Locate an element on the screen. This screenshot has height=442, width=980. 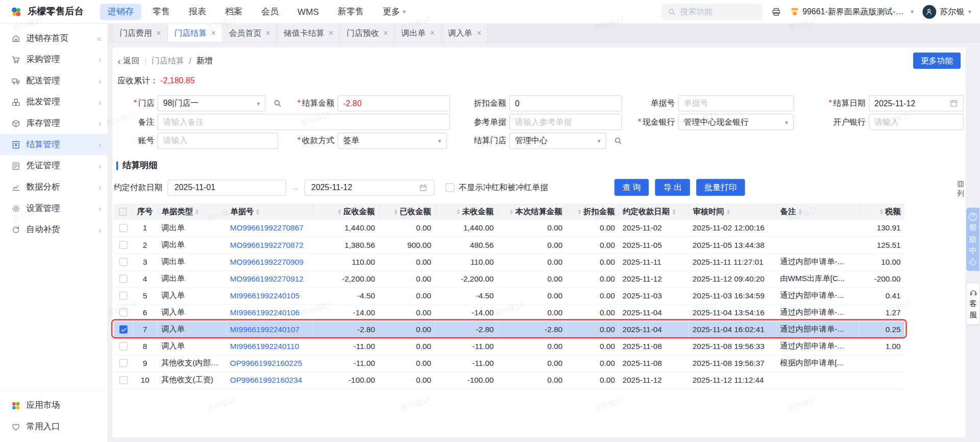
sidebar-item-8: 设置管理› is located at coordinates (54, 208).